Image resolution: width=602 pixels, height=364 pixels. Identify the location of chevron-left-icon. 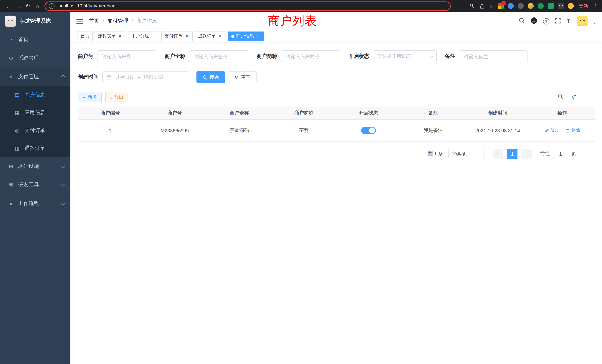
(498, 153).